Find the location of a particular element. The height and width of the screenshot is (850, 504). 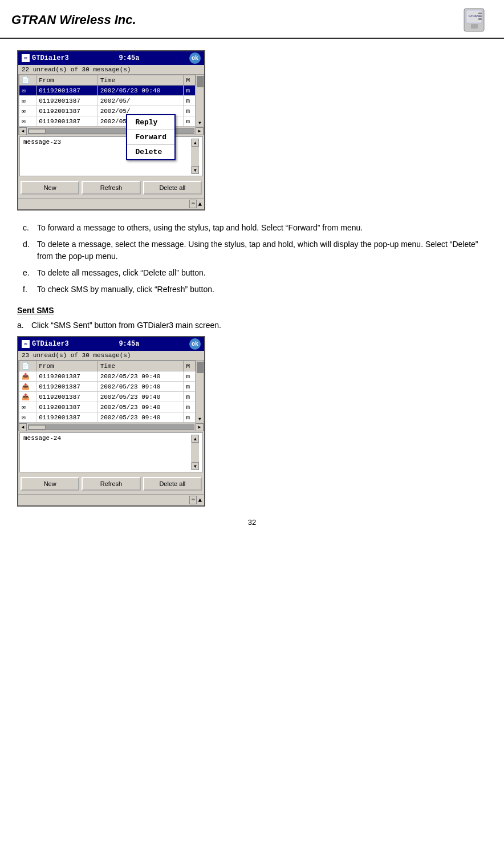

table-wrapper-2: 📄 From Time M 📤 01192001387 2002/05/23 0… is located at coordinates (111, 391).